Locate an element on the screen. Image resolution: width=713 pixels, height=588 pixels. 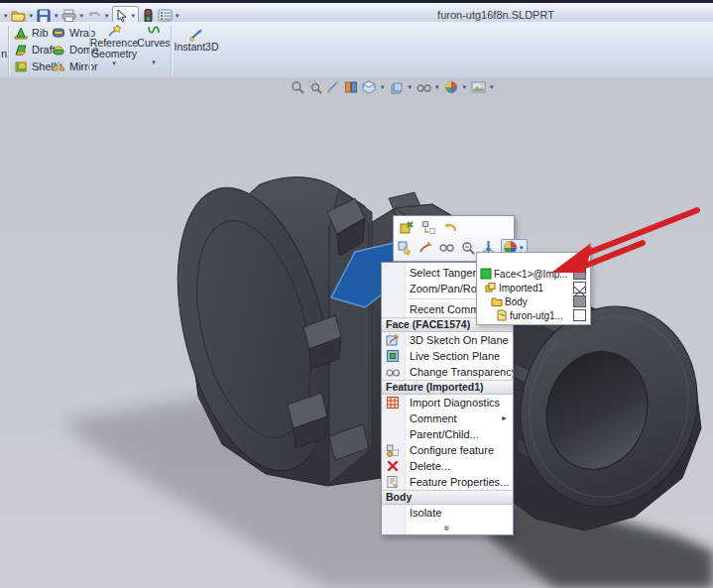
flyout-item-body: Body is located at coordinates (502, 301).